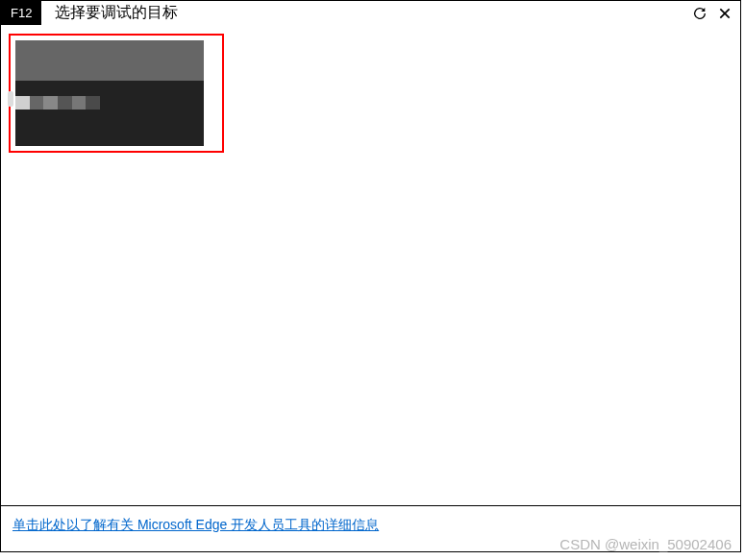 The width and height of the screenshot is (745, 560). I want to click on close-button, so click(725, 13).